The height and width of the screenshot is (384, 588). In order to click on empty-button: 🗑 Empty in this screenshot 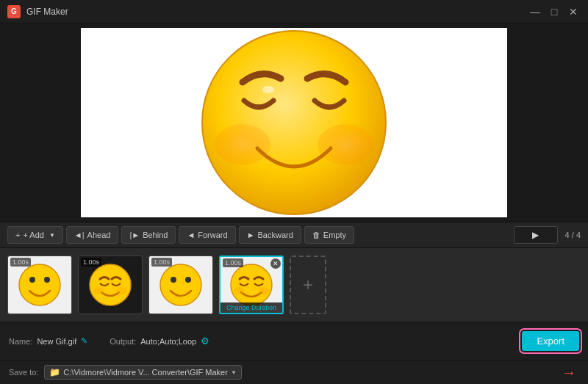, I will do `click(329, 235)`.